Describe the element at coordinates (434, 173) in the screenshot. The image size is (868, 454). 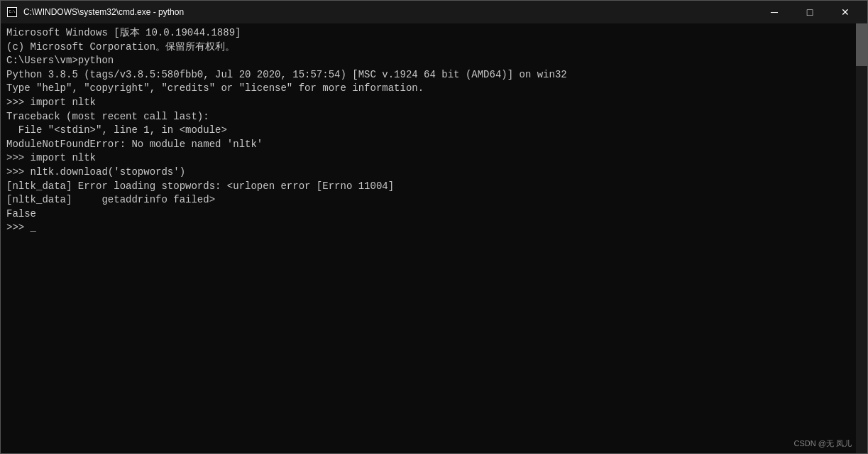
I see `terminal-line: >>> nltk.download('stopwords')` at that location.